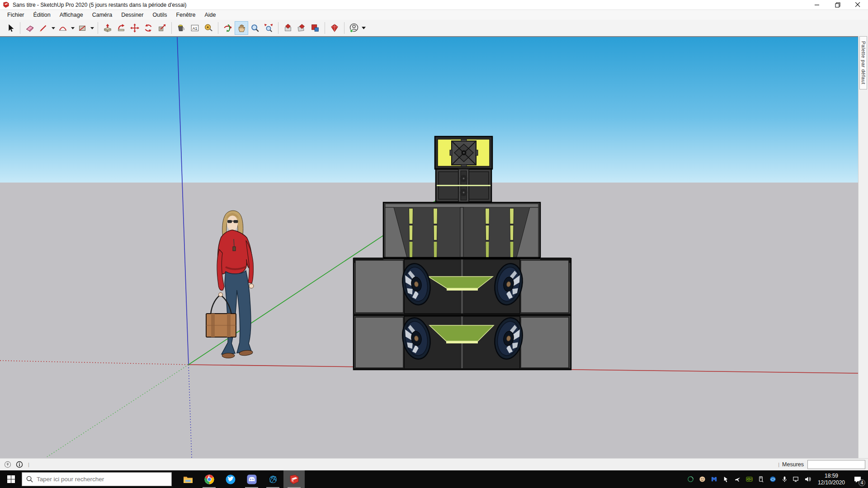 This screenshot has width=868, height=488. I want to click on eraser-icon, so click(30, 28).